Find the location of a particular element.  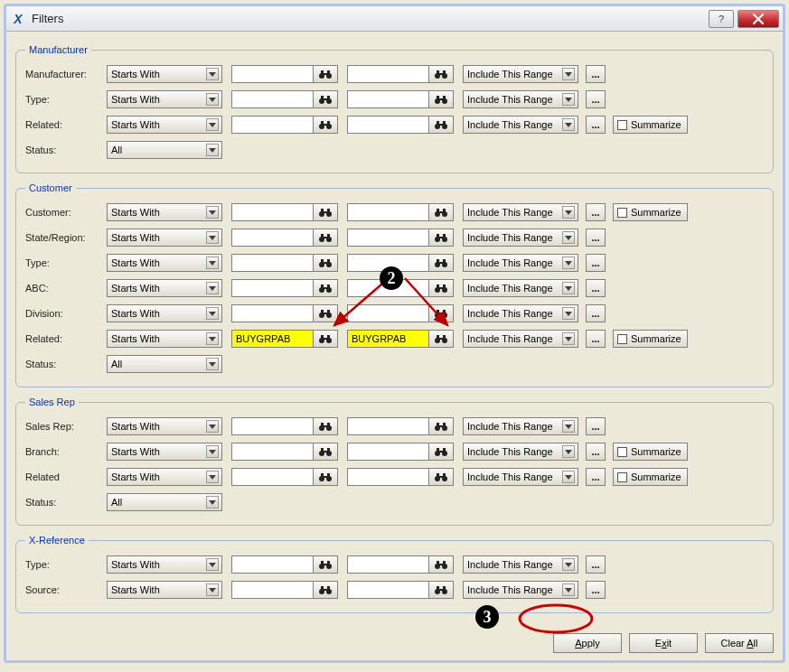

value-to-input: BUYGRPAB is located at coordinates (388, 339).